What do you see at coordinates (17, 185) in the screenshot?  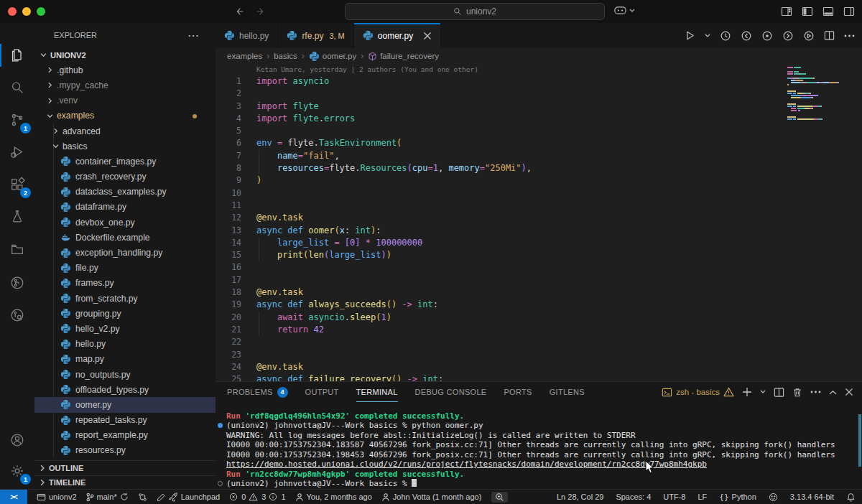 I see `activity-extensions-icon: 2` at bounding box center [17, 185].